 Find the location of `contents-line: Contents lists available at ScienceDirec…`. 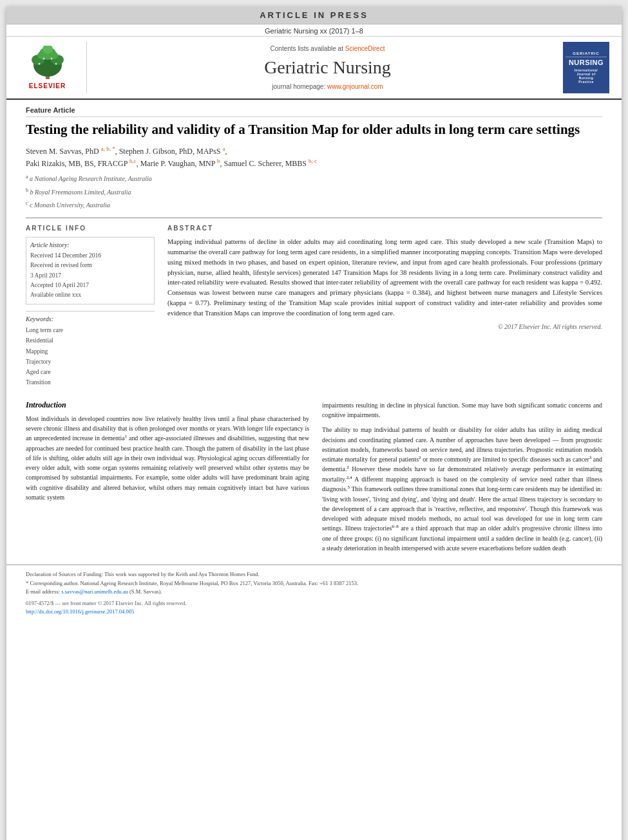

contents-line: Contents lists available at ScienceDirec… is located at coordinates (328, 49).